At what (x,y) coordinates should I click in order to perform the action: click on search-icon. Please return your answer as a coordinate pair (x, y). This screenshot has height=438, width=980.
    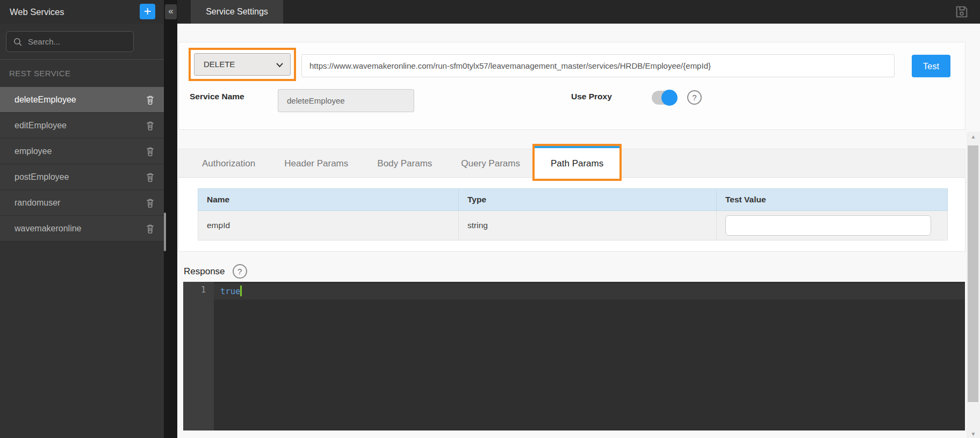
    Looking at the image, I should click on (18, 42).